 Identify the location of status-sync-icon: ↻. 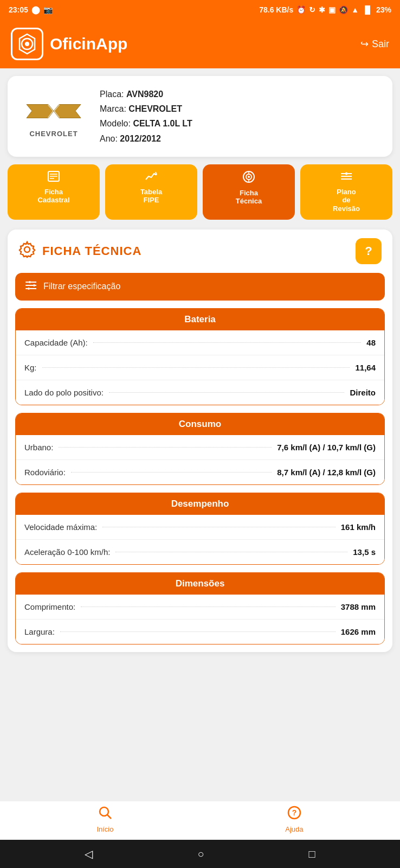
(312, 10).